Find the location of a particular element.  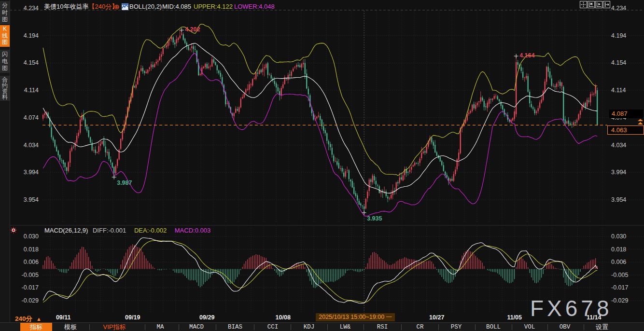

macd-diff-value: DIFF:-0.001 is located at coordinates (109, 231).